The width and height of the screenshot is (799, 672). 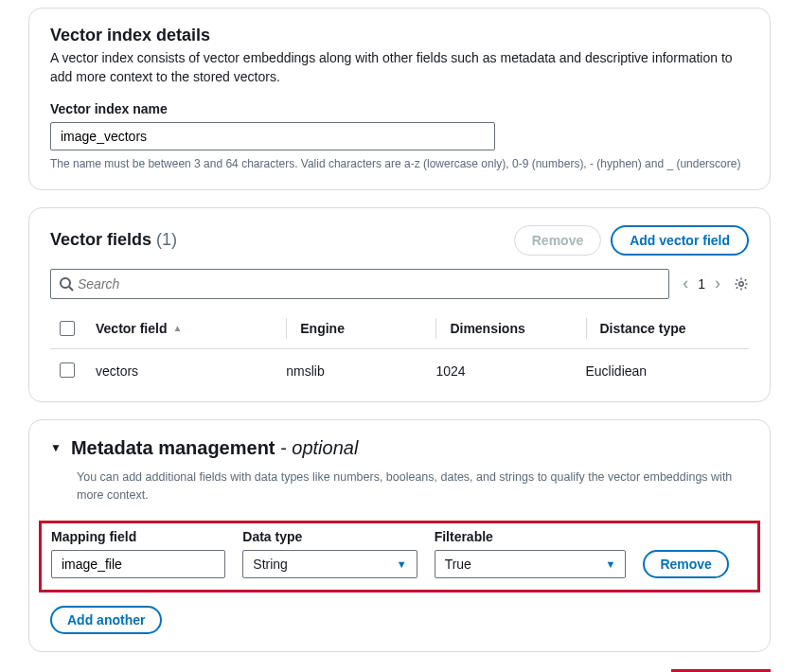 What do you see at coordinates (360, 284) in the screenshot?
I see `search-box` at bounding box center [360, 284].